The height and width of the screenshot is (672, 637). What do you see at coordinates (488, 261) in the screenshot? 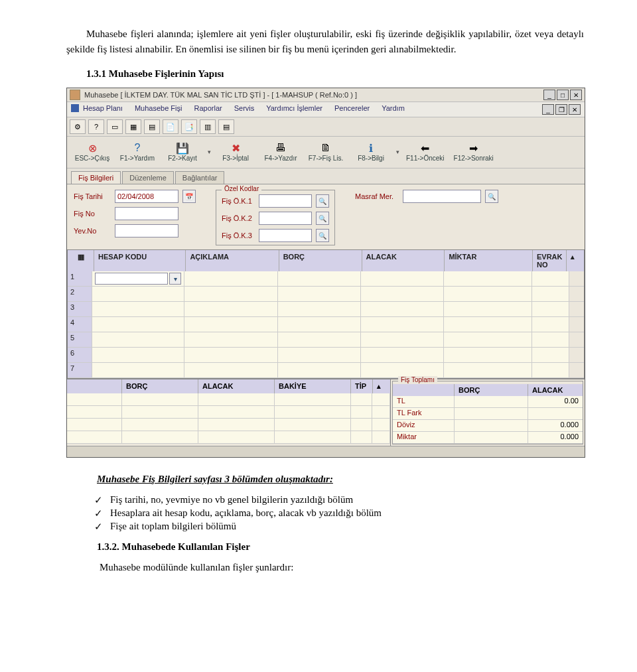
I see `col-miktar: MİKTAR` at bounding box center [488, 261].